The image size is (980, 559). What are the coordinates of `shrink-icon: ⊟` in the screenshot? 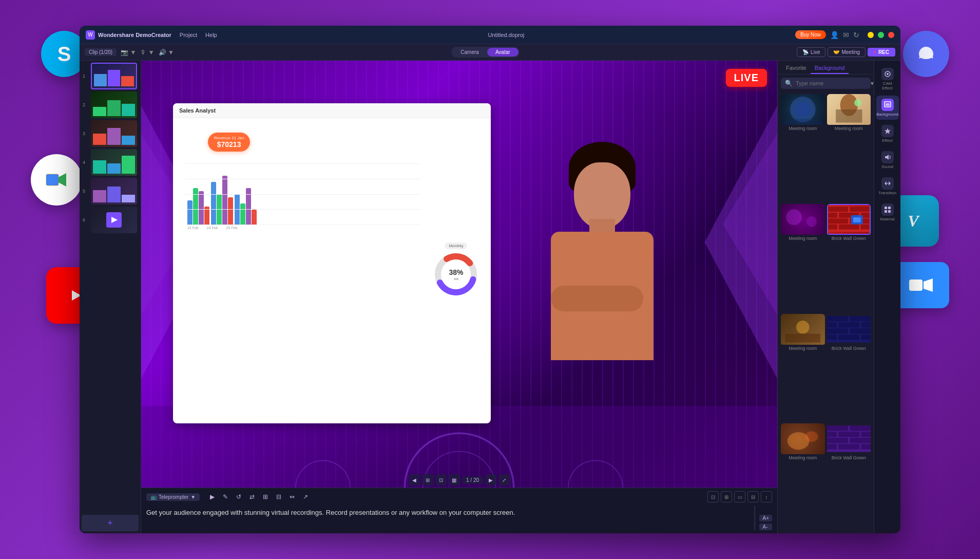 It's located at (279, 497).